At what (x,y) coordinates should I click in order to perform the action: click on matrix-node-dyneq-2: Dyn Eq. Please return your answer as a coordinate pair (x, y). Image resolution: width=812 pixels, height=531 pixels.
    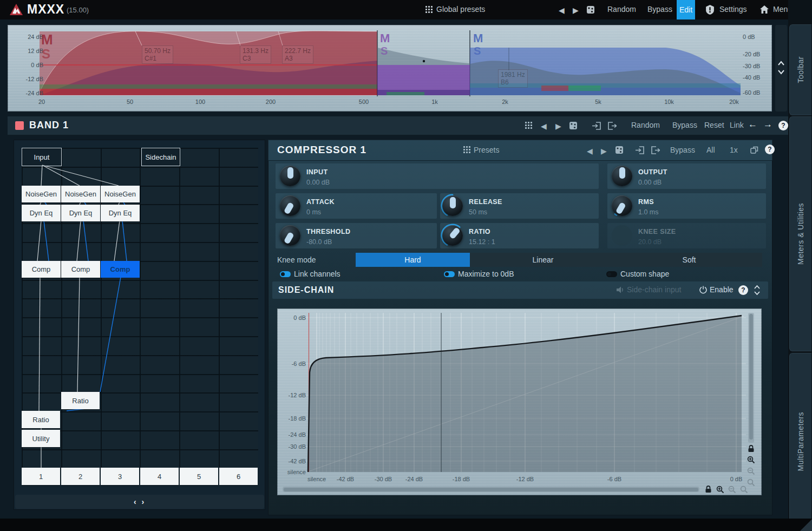
    Looking at the image, I should click on (81, 213).